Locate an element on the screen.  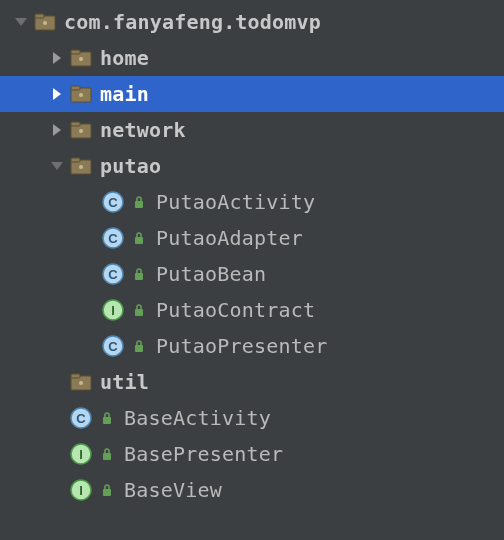
tree-row-putao: putao is located at coordinates (252, 166).